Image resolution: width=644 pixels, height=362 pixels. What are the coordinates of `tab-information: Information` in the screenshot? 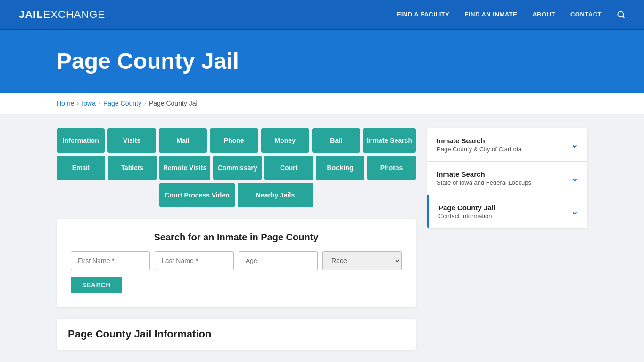 It's located at (81, 140).